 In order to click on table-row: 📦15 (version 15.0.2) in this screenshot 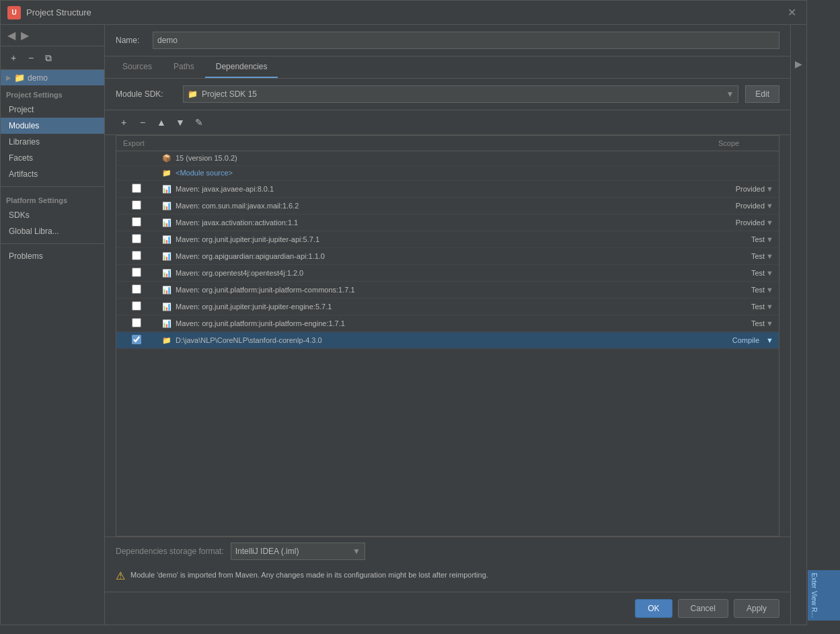, I will do `click(448, 159)`.